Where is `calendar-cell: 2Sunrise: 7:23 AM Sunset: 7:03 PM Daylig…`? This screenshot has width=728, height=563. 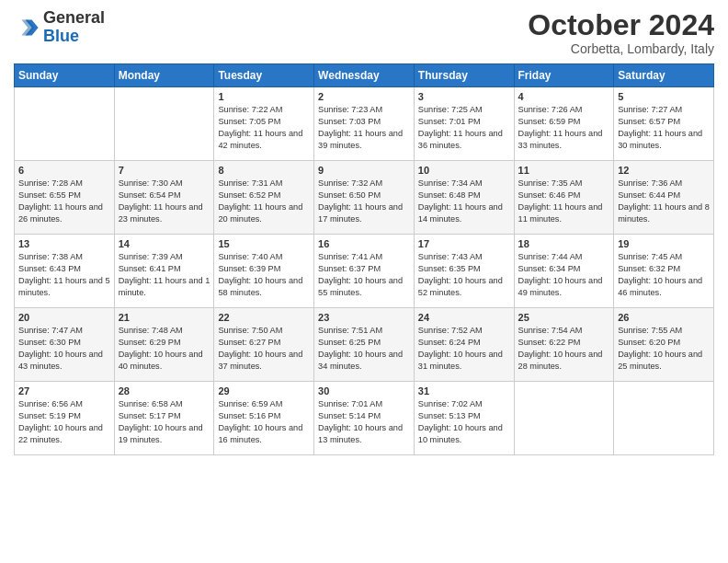
calendar-cell: 2Sunrise: 7:23 AM Sunset: 7:03 PM Daylig… is located at coordinates (364, 124).